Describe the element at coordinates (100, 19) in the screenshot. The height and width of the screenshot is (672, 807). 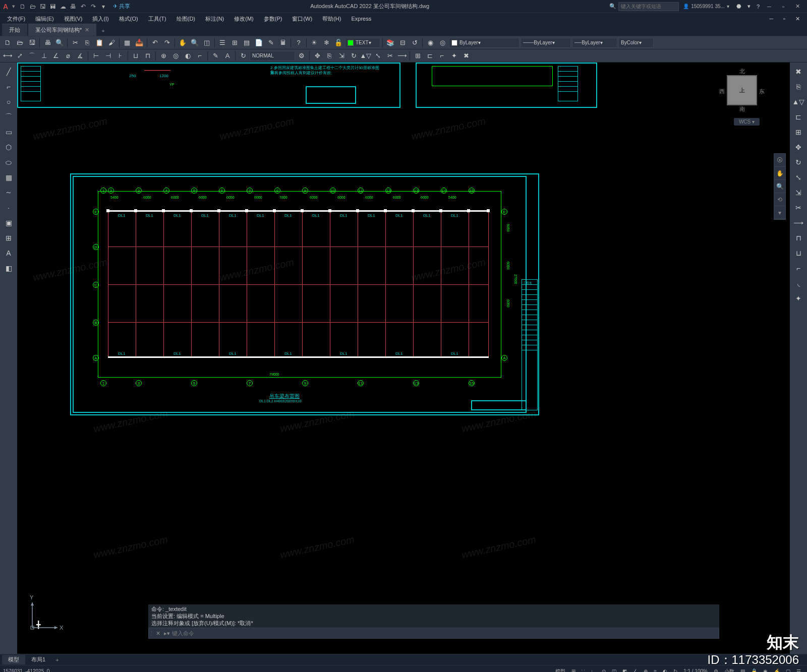
I see `menu-insert: 插入(I)` at that location.